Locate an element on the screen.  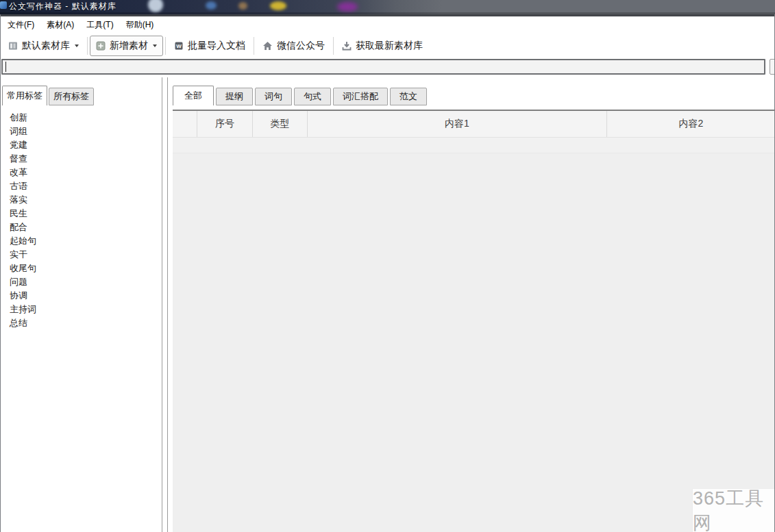
add-material-icon is located at coordinates (101, 46).